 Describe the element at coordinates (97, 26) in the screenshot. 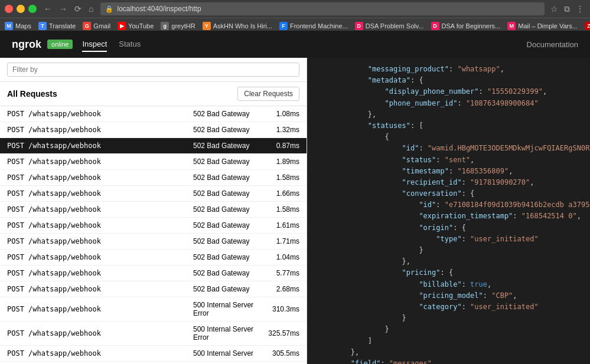

I see `bookmark-item: GGmail` at that location.